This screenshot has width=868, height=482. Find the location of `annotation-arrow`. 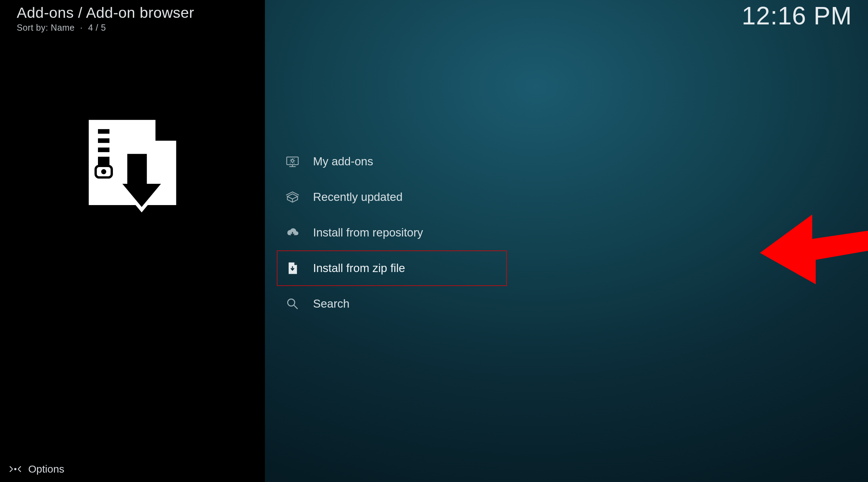

annotation-arrow is located at coordinates (814, 239).